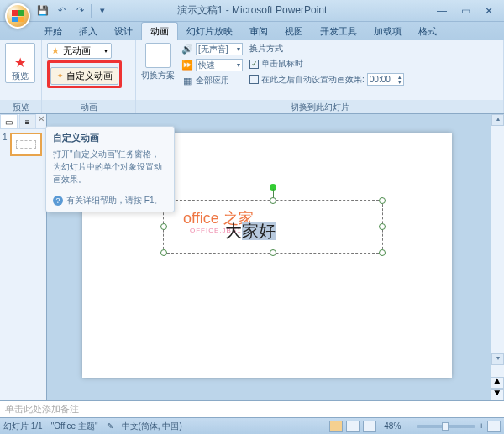  Describe the element at coordinates (259, 32) in the screenshot. I see `tab-review: 审阅` at that location.